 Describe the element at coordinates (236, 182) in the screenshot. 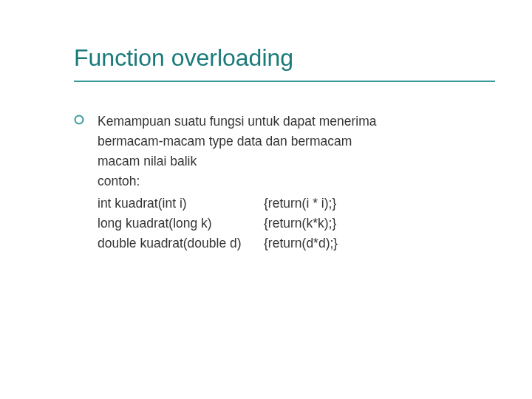

I see `contoh-label: contoh:` at that location.